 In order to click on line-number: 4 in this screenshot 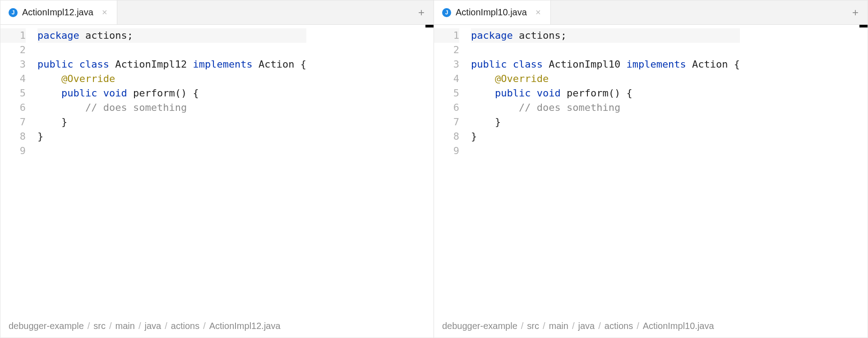, I will do `click(13, 79)`.